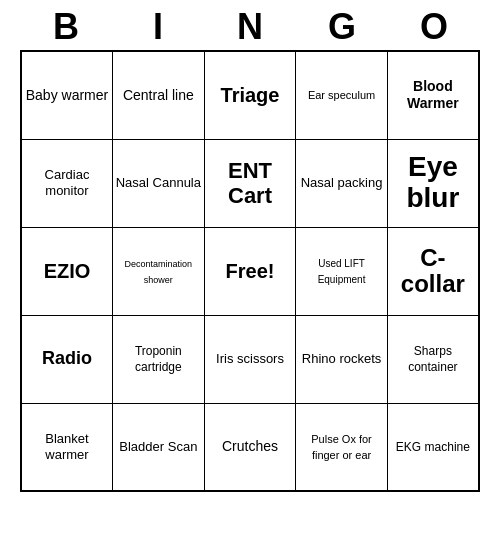 This screenshot has height=544, width=500. I want to click on cell-0-3: Ear speculum, so click(342, 95).